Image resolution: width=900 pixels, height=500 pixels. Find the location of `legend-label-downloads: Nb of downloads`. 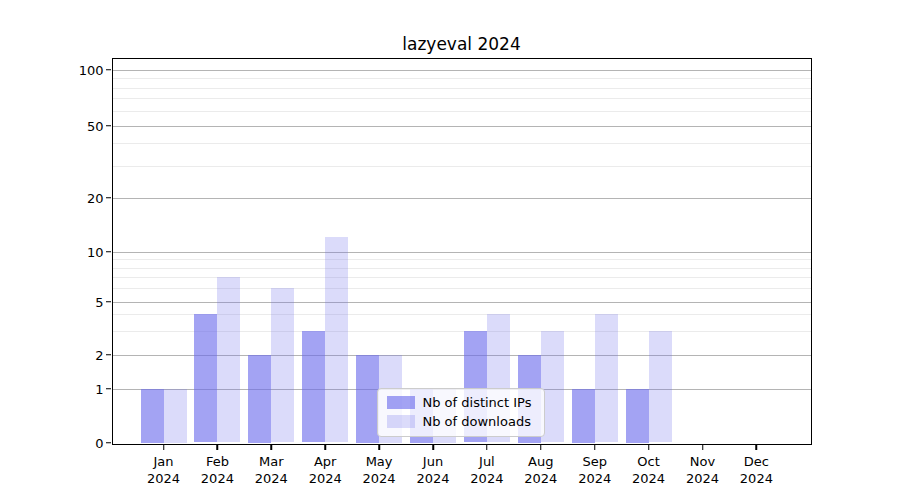

legend-label-downloads: Nb of downloads is located at coordinates (477, 422).